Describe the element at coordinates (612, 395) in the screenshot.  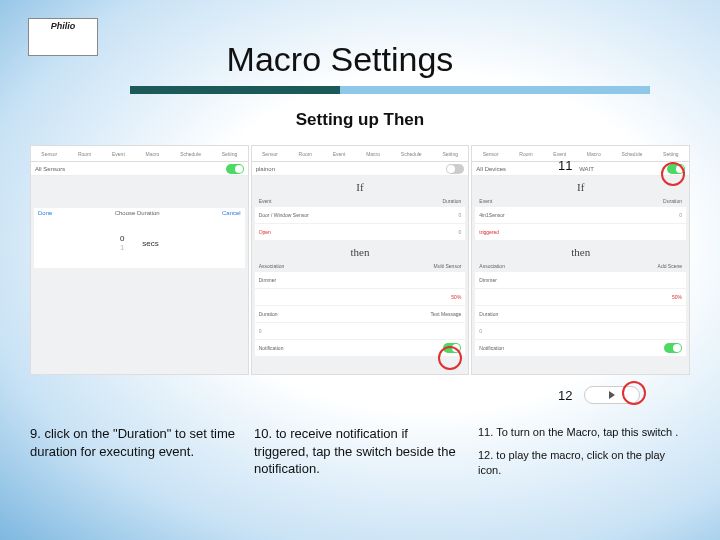
I see `play-button` at that location.